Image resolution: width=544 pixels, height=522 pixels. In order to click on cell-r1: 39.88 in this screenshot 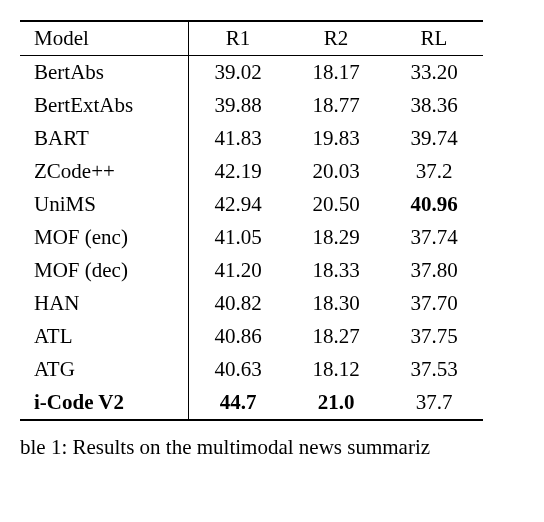, I will do `click(238, 106)`.